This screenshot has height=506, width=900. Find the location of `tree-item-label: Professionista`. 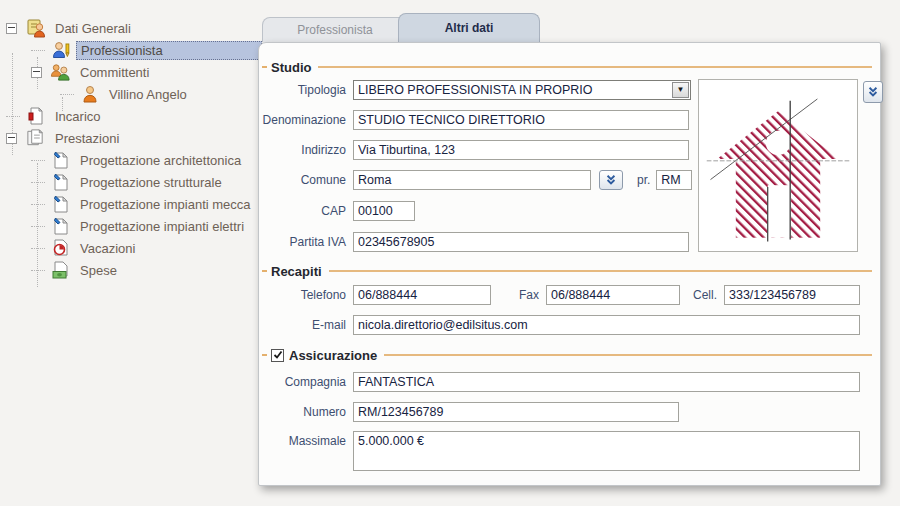

tree-item-label: Professionista is located at coordinates (169, 50).